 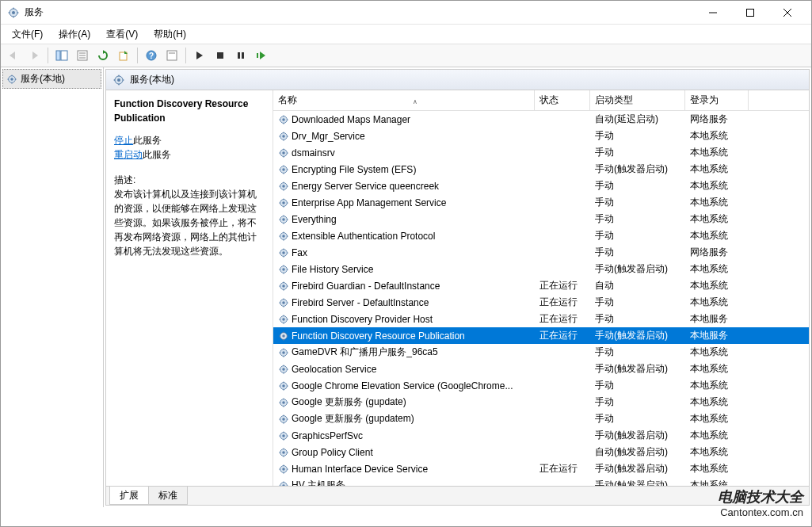 What do you see at coordinates (151, 55) in the screenshot?
I see `help-button: ?` at bounding box center [151, 55].